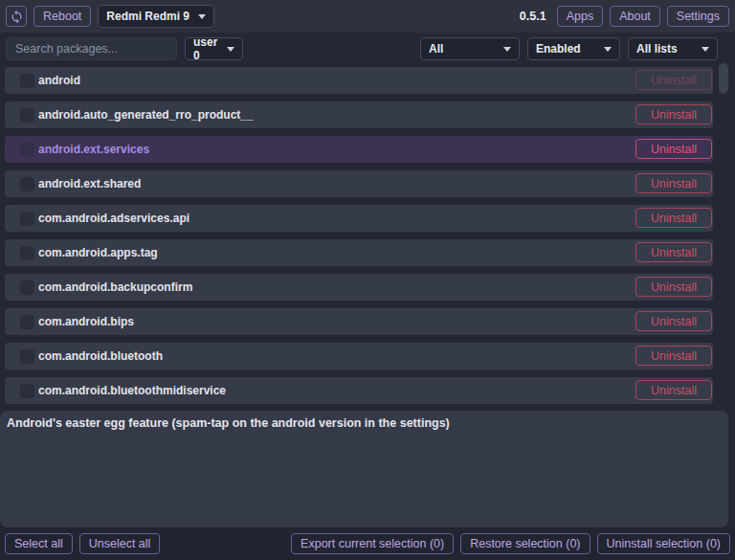 Image resolution: width=735 pixels, height=560 pixels. What do you see at coordinates (524, 544) in the screenshot?
I see `restore-selection-button: Restore selection (0)` at bounding box center [524, 544].